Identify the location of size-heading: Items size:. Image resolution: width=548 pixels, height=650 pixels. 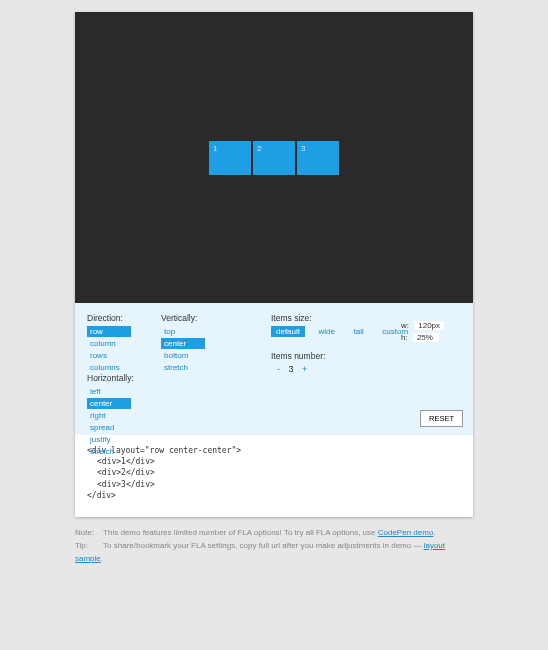
(345, 318).